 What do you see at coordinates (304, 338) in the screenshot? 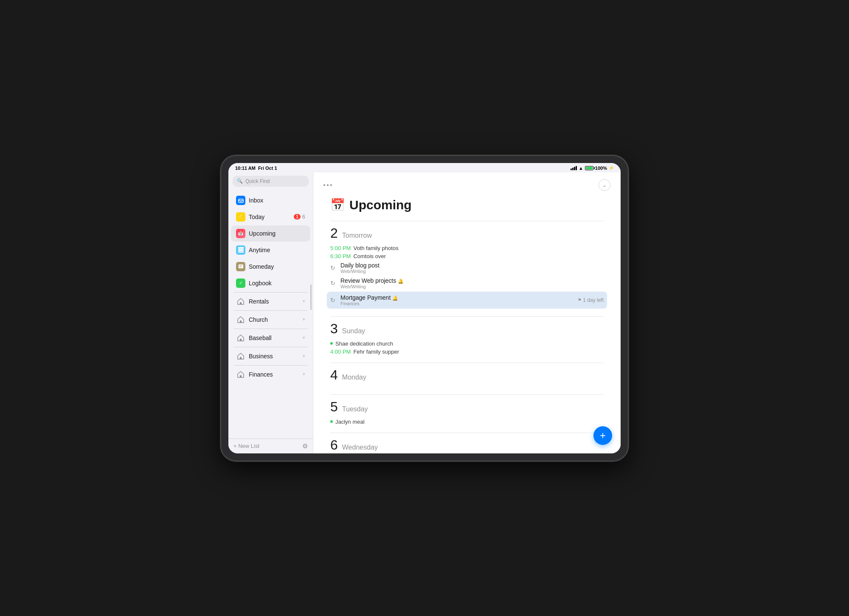
I see `baseball-chevron: ▾` at bounding box center [304, 338].